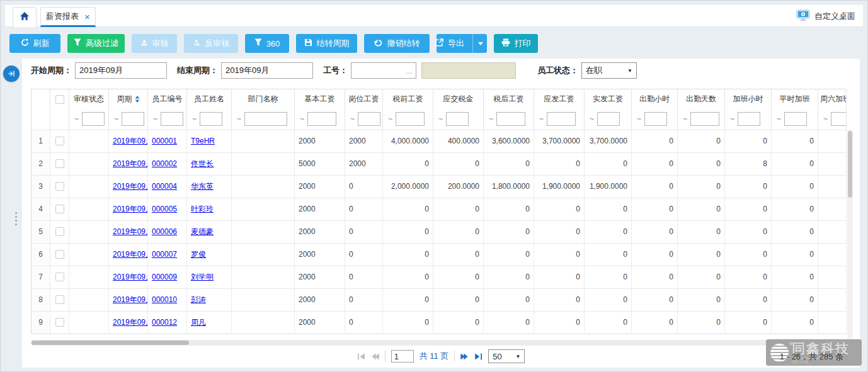 Image resolution: width=868 pixels, height=372 pixels. What do you see at coordinates (656, 119) in the screenshot?
I see `filter-attendance-hours` at bounding box center [656, 119].